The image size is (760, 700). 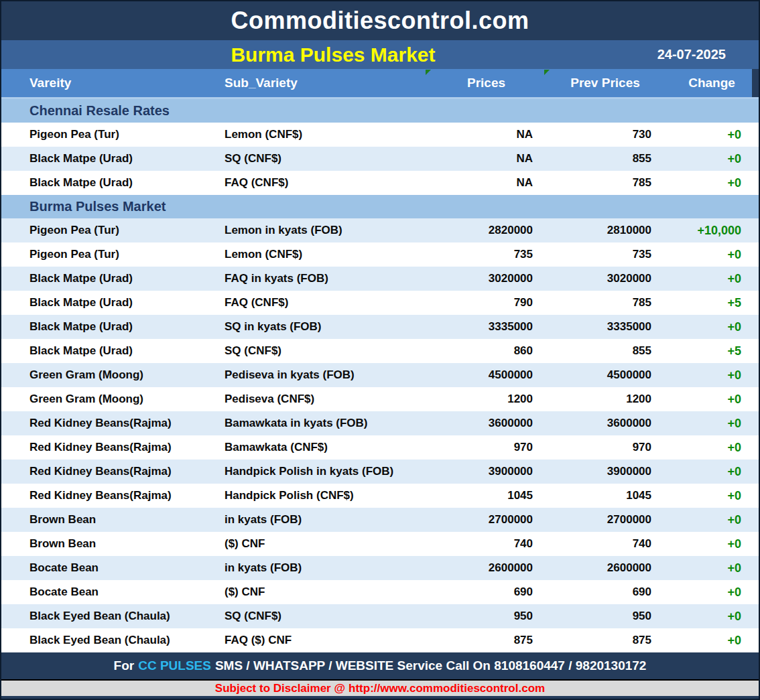 What do you see at coordinates (380, 640) in the screenshot?
I see `table-row: Black Eyed Bean (Chaula)FAQ ($) CNF87587…` at bounding box center [380, 640].